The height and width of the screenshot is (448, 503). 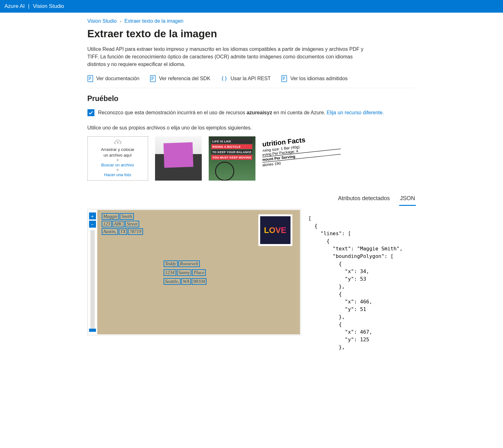 I want to click on upload-drag-label-1: Arrastrar y colocar, so click(x=117, y=150).